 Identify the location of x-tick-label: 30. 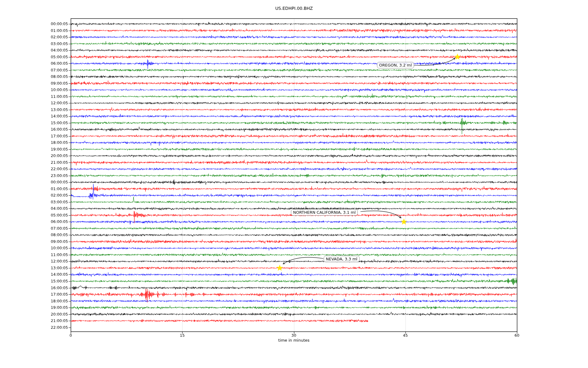
(294, 335).